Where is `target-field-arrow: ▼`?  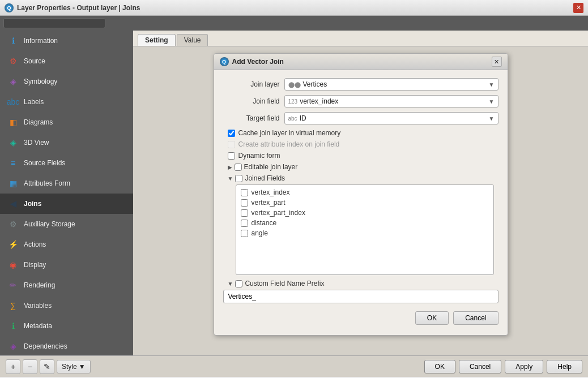 target-field-arrow: ▼ is located at coordinates (492, 119).